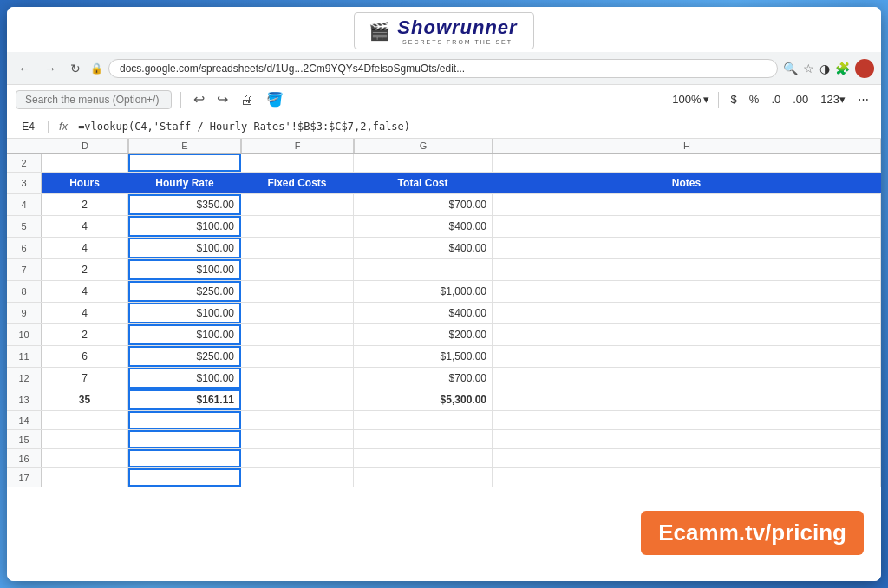 This screenshot has height=588, width=888. What do you see at coordinates (832, 99) in the screenshot?
I see `more-formats-button: 123▾` at bounding box center [832, 99].